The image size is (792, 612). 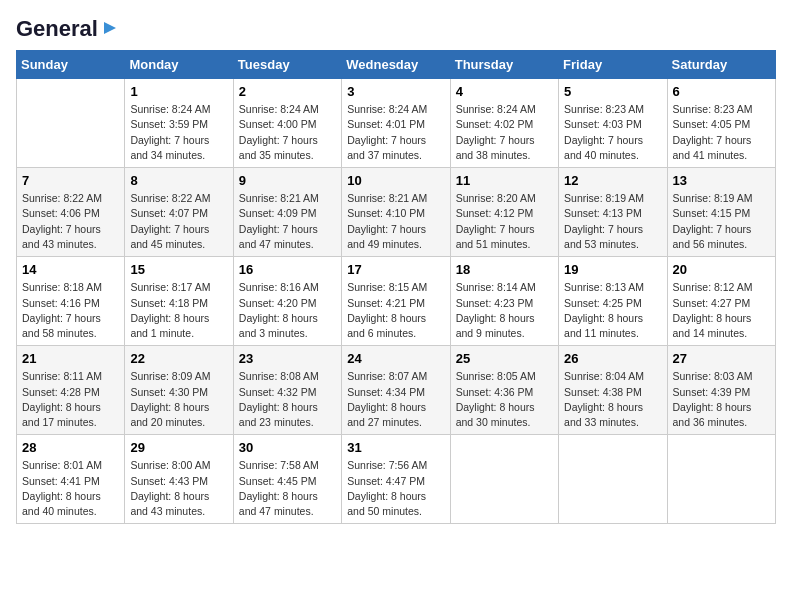 I want to click on cell-date-number: 26, so click(x=612, y=359).